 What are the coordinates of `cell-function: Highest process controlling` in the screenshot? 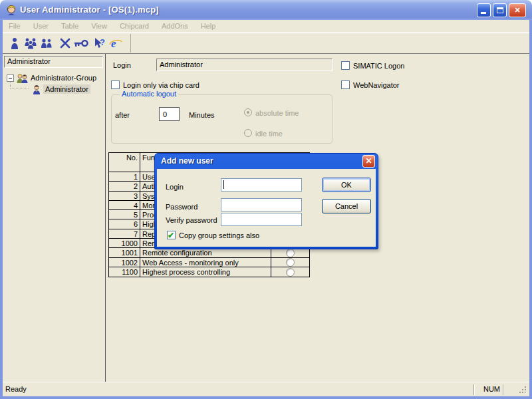 It's located at (206, 272).